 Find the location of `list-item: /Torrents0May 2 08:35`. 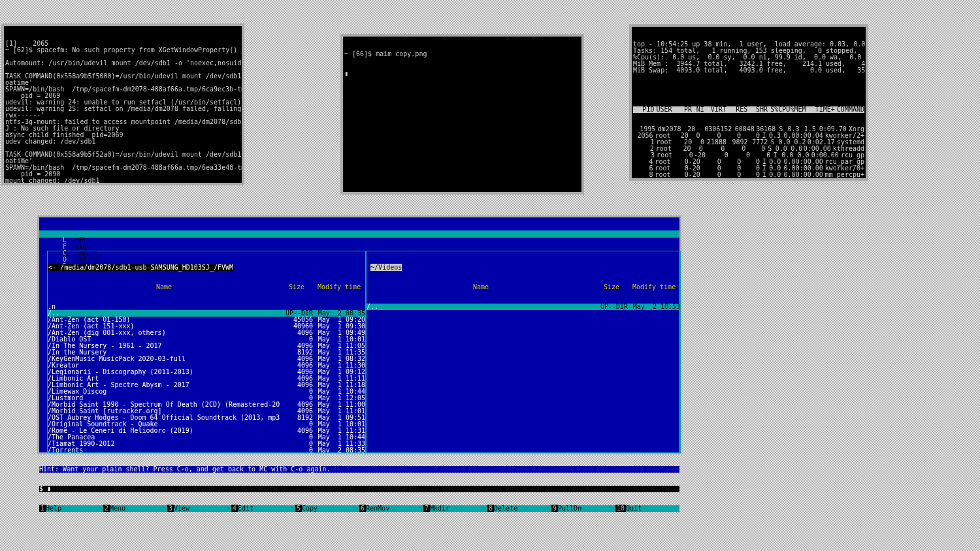

list-item: /Torrents0May 2 08:35 is located at coordinates (206, 450).